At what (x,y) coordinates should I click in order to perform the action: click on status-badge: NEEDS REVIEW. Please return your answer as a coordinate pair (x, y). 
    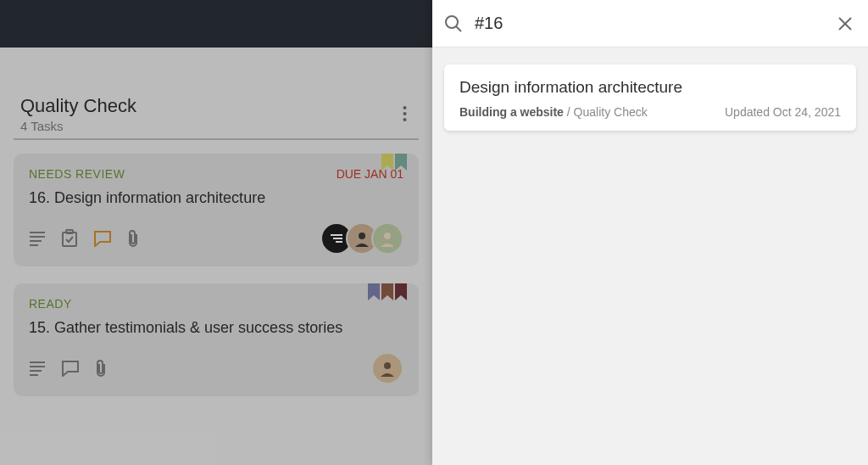
    Looking at the image, I should click on (76, 174).